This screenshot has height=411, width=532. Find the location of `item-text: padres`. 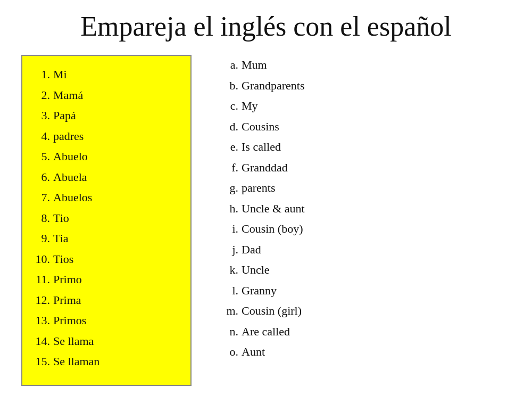

item-text: padres is located at coordinates (68, 136).